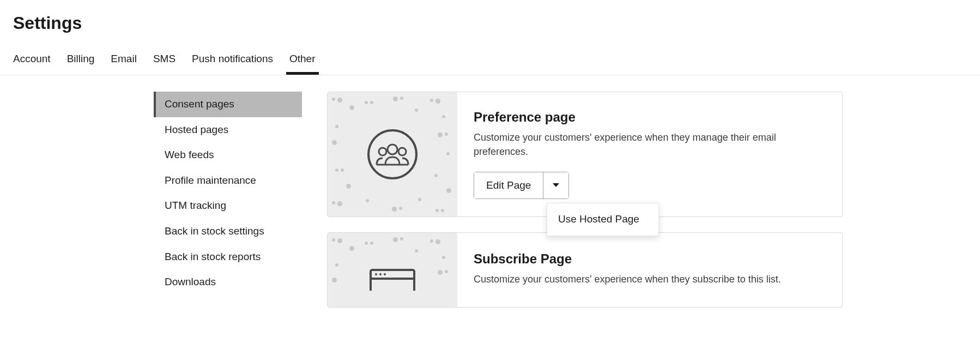 The height and width of the screenshot is (349, 980). What do you see at coordinates (585, 270) in the screenshot?
I see `subscribe-page-card: Subscribe Page Customize your customers'…` at bounding box center [585, 270].